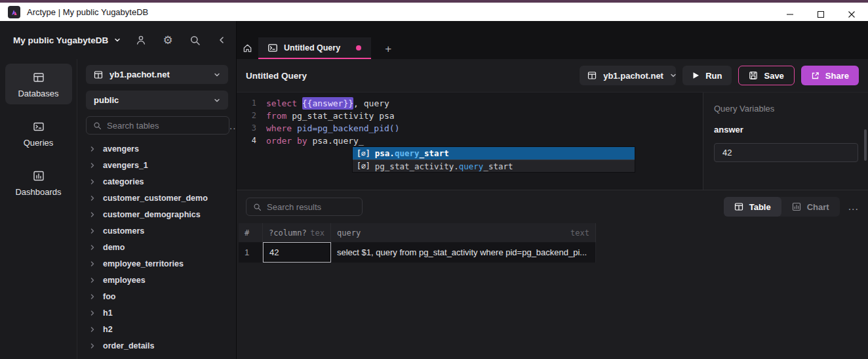 This screenshot has width=868, height=359. Describe the element at coordinates (157, 125) in the screenshot. I see `tables-search-box` at that location.